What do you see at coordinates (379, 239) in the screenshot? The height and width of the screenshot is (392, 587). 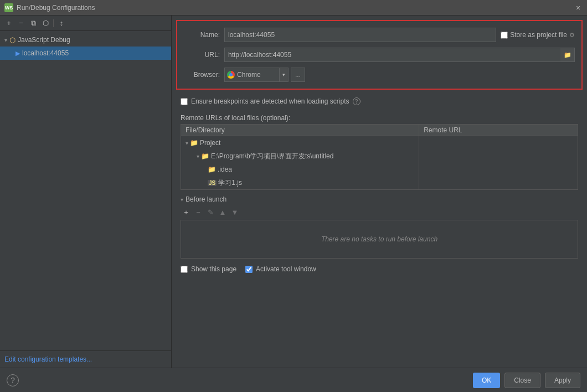 I see `launch-area: There are no tasks to run before launch` at bounding box center [379, 239].